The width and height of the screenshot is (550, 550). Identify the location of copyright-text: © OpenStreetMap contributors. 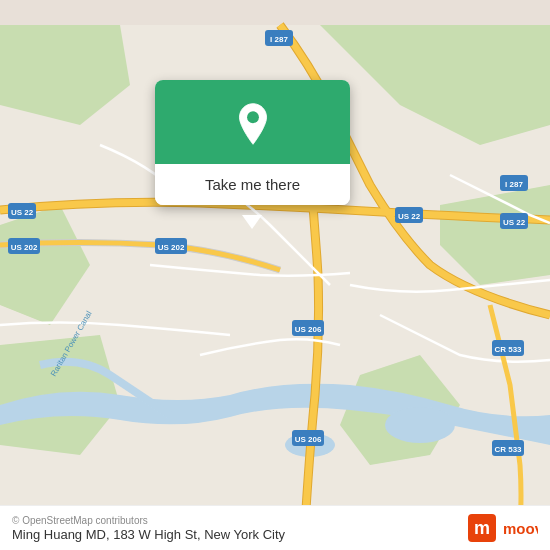
(148, 520).